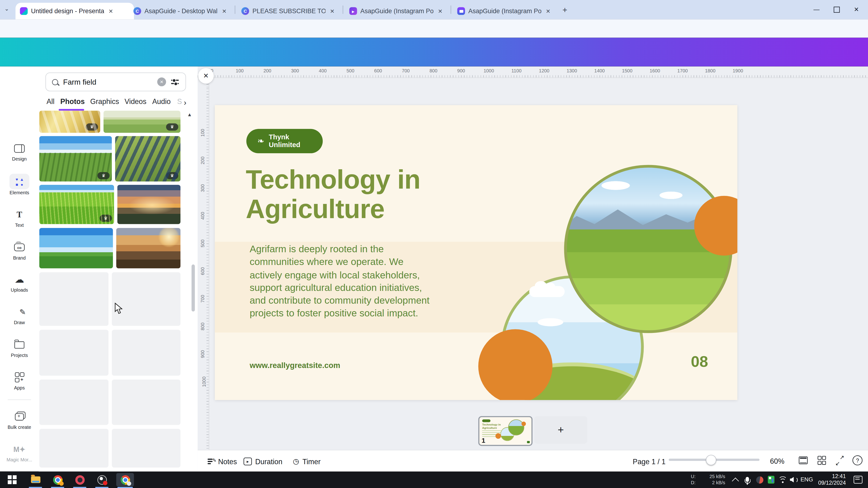 This screenshot has width=868, height=488. Describe the element at coordinates (600, 71) in the screenshot. I see `ruler-tick: 1400` at that location.